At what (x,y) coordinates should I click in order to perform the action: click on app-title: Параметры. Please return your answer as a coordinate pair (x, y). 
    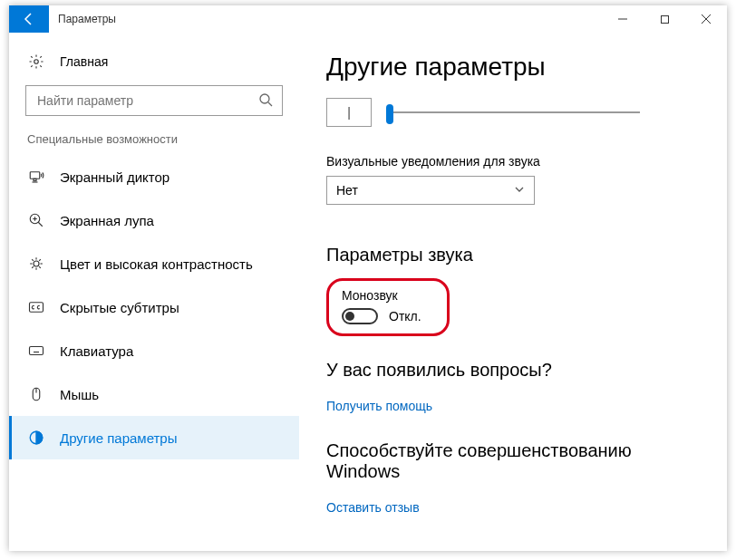
    Looking at the image, I should click on (87, 19).